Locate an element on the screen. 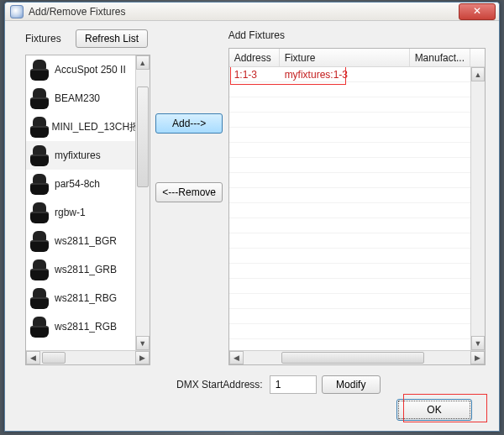 Image resolution: width=504 pixels, height=435 pixels. add-button: Add---> is located at coordinates (189, 123).